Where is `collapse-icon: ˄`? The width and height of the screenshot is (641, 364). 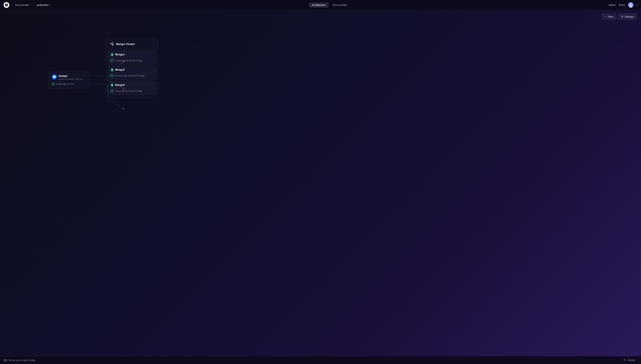 collapse-icon: ˄ is located at coordinates (154, 44).